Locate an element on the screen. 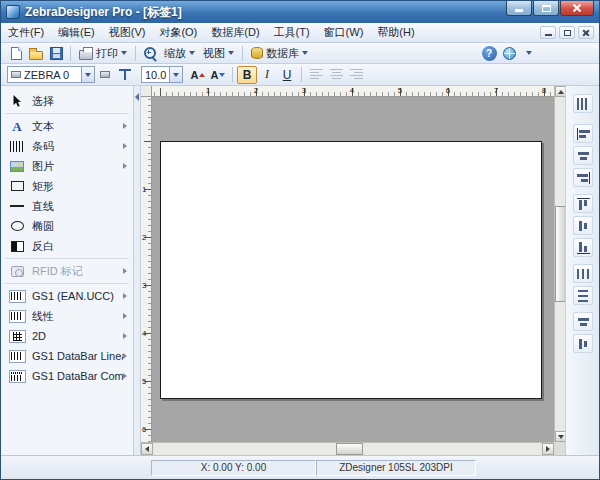  font-size-combobox: 10.0 is located at coordinates (162, 74).